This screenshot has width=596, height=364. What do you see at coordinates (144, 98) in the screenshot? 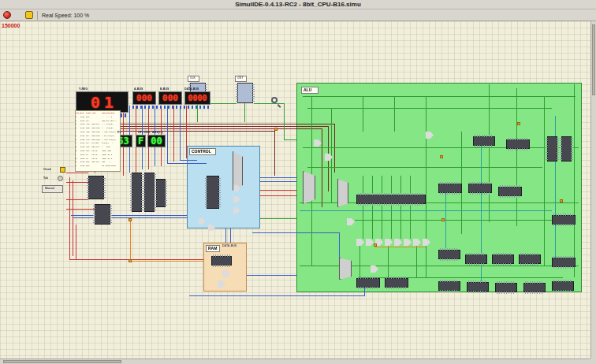
I see `a-bus-display: 000` at bounding box center [144, 98].